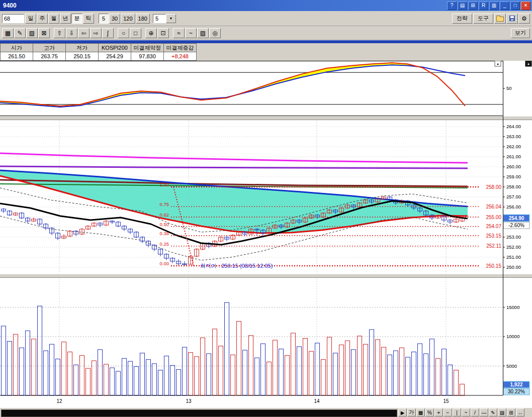  What do you see at coordinates (115, 19) in the screenshot?
I see `interval-button-30: 30` at bounding box center [115, 19].